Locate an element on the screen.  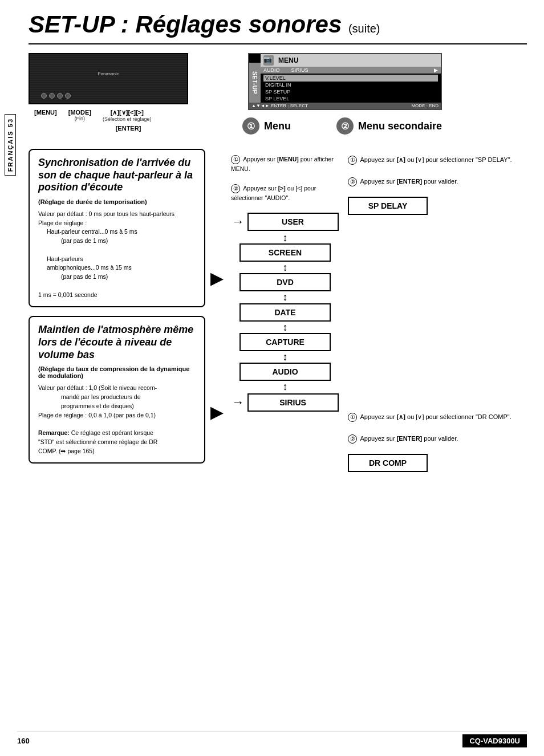
info-box-2-subtitle: (Réglage du taux de compression de la dy… is located at coordinates (117, 372).